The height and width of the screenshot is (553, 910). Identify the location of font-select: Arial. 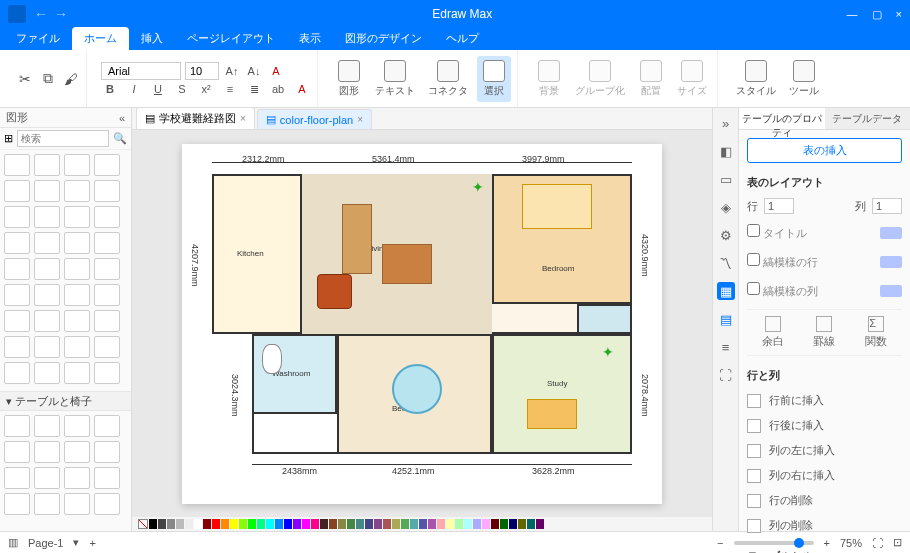
(141, 71).